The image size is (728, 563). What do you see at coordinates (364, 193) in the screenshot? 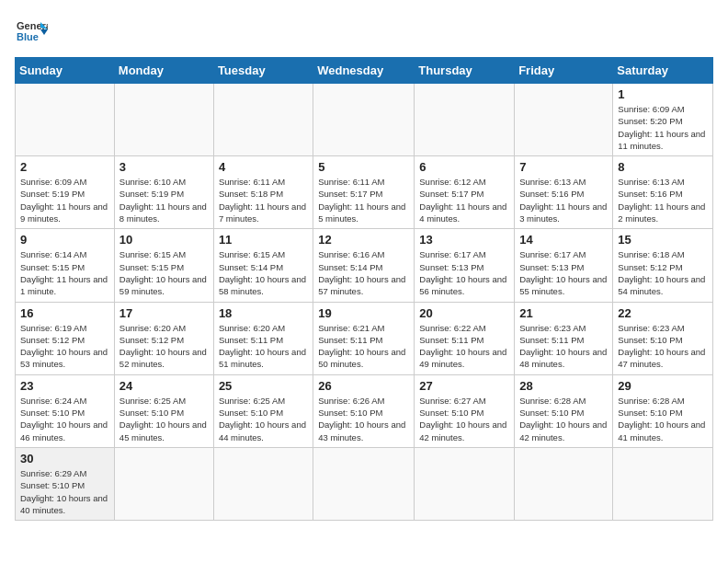
I see `calendar-cell: 5Sunrise: 6:11 AM Sunset: 5:17 PM Daylig…` at bounding box center [364, 193].